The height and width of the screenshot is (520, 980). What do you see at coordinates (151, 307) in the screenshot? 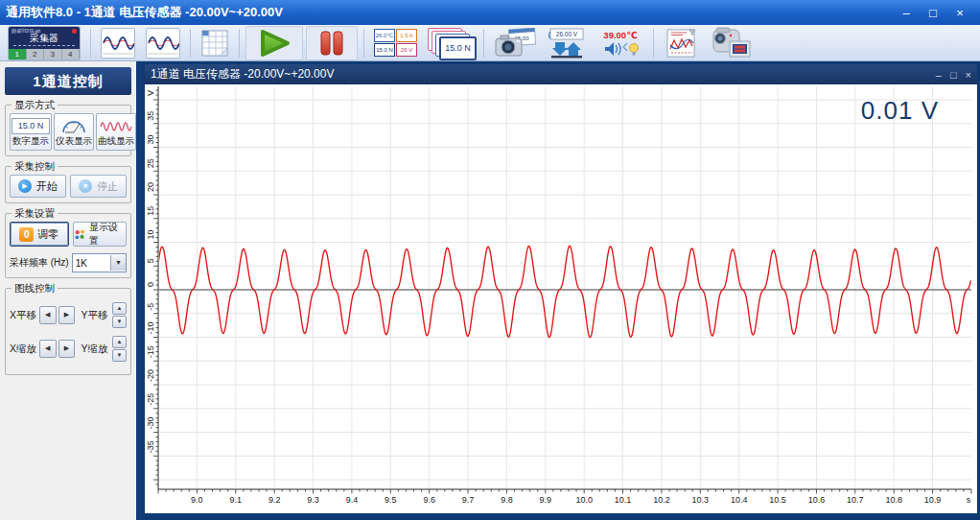
I see `y-tick-label: -5` at bounding box center [151, 307].